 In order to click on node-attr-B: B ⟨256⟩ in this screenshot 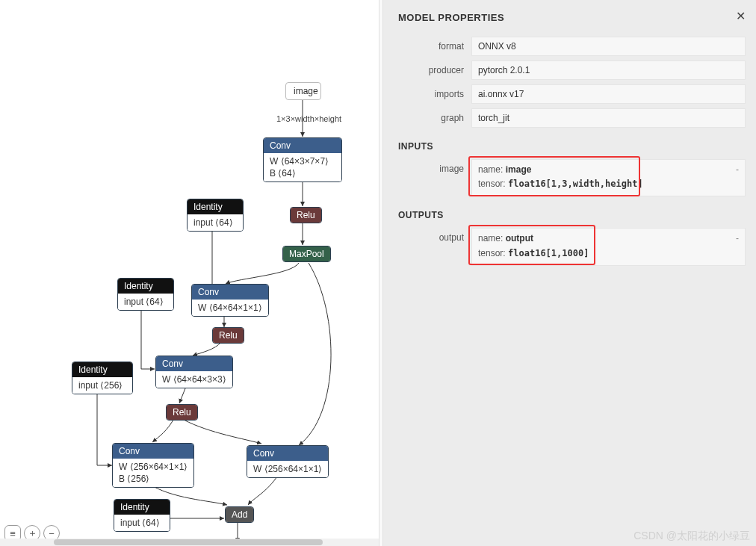, I will do `click(153, 479)`.